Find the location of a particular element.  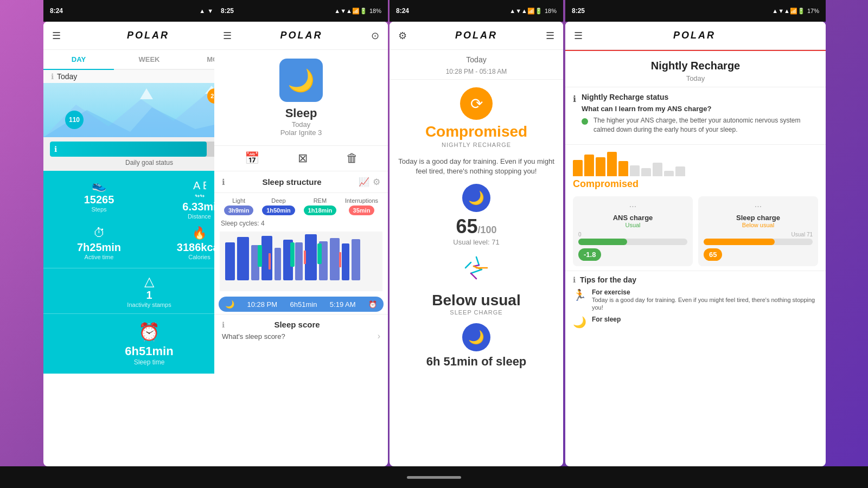

sleep-charge-label-p3: SLEEP CHARGE is located at coordinates (476, 312).